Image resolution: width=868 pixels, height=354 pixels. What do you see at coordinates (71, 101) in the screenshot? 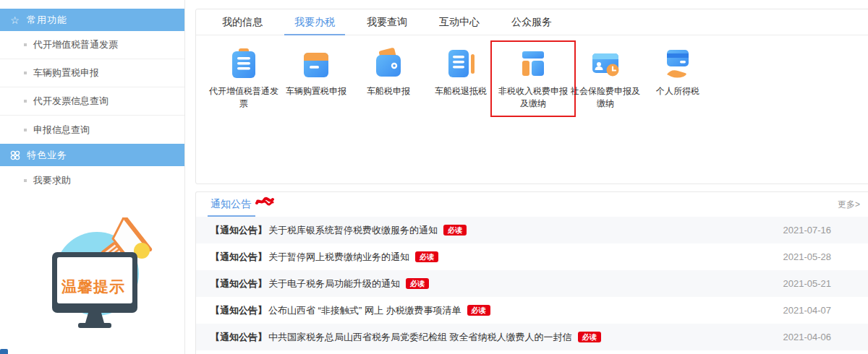
I see `sidebar-item-label: 代开发票信息查询` at bounding box center [71, 101].